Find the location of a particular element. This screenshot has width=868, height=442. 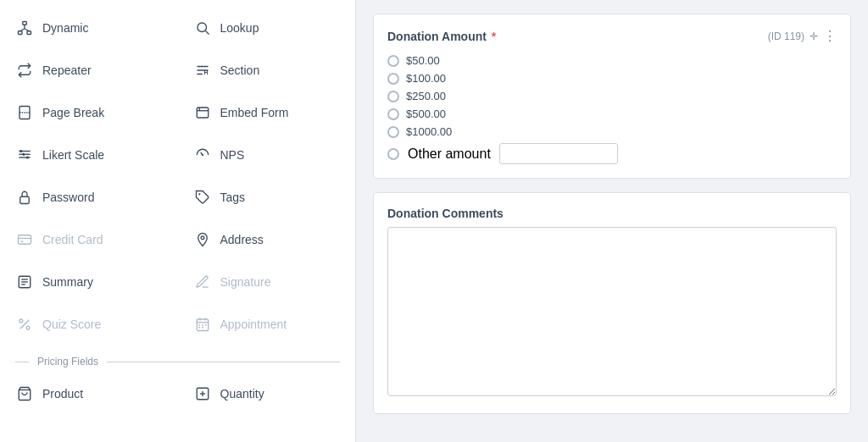

field-item-appointment: Appointment is located at coordinates (267, 324).